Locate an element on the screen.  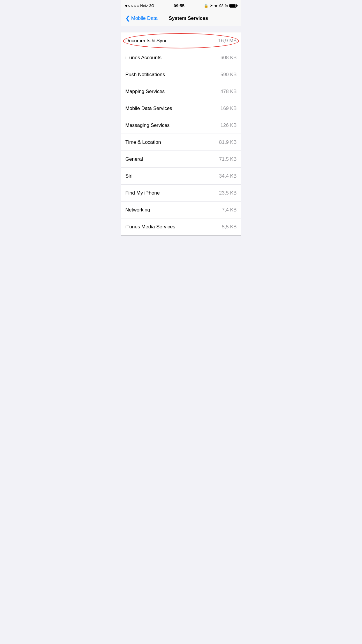
item-value: 590 KB is located at coordinates (229, 75).